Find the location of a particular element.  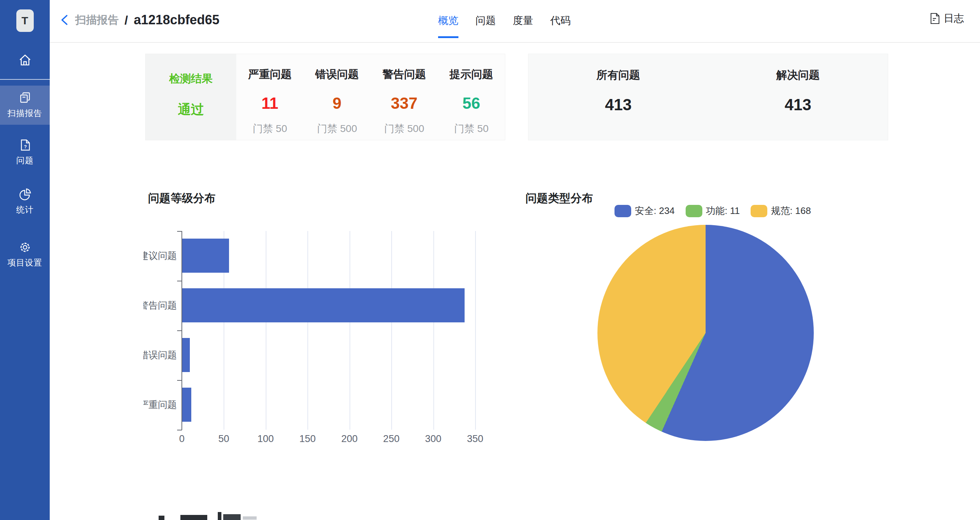

avatar: T is located at coordinates (25, 21).